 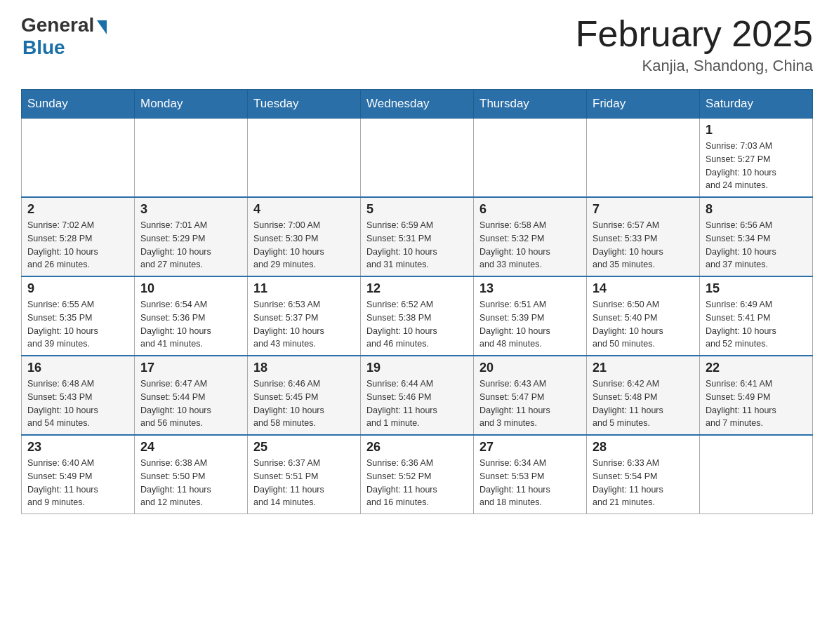 I want to click on calendar-cell: 4Sunrise: 7:00 AMSunset: 5:30 PMDaylight…, so click(x=305, y=237).